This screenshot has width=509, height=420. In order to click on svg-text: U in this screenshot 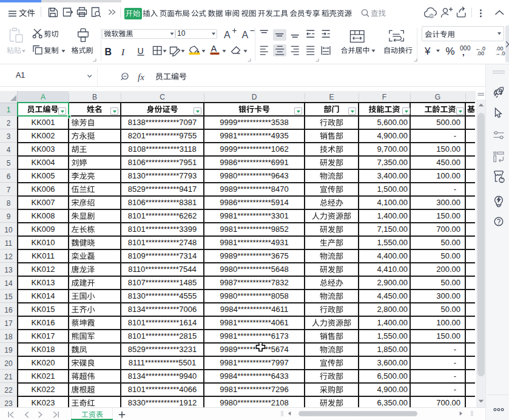, I will do `click(141, 51)`.